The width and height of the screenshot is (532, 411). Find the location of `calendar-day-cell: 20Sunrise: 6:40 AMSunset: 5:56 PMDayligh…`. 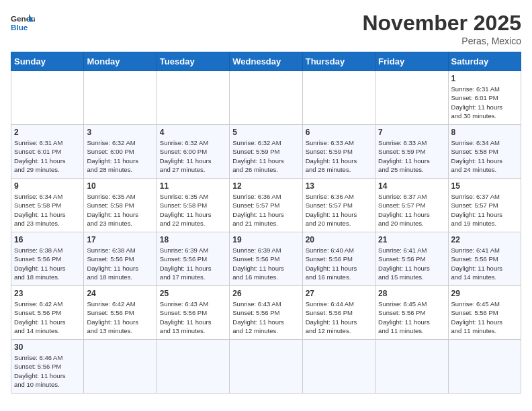

calendar-day-cell: 20Sunrise: 6:40 AMSunset: 5:56 PMDayligh… is located at coordinates (339, 259).